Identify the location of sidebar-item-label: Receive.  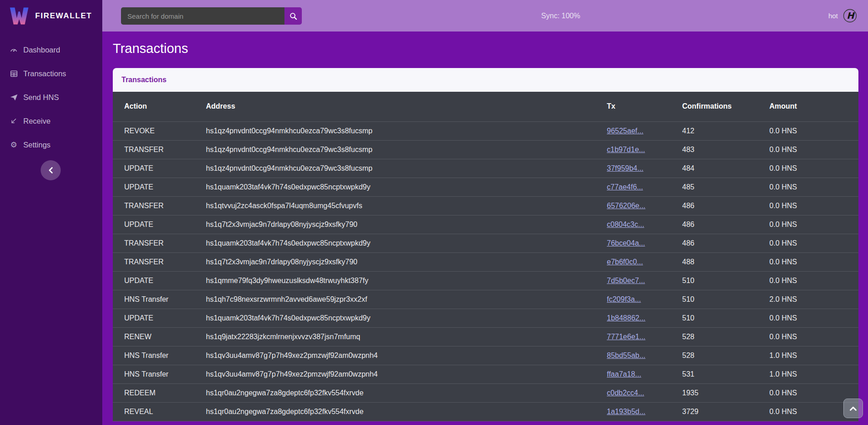
(37, 121).